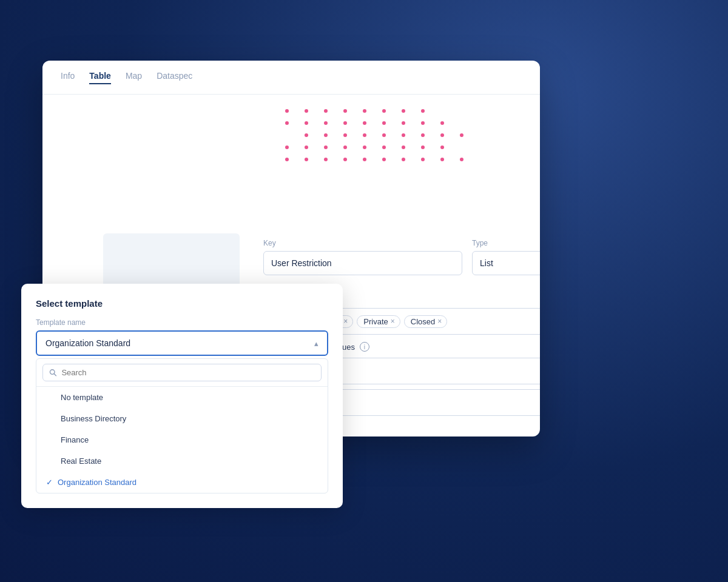  What do you see at coordinates (376, 321) in the screenshot?
I see `tag-private-label: Private` at bounding box center [376, 321].